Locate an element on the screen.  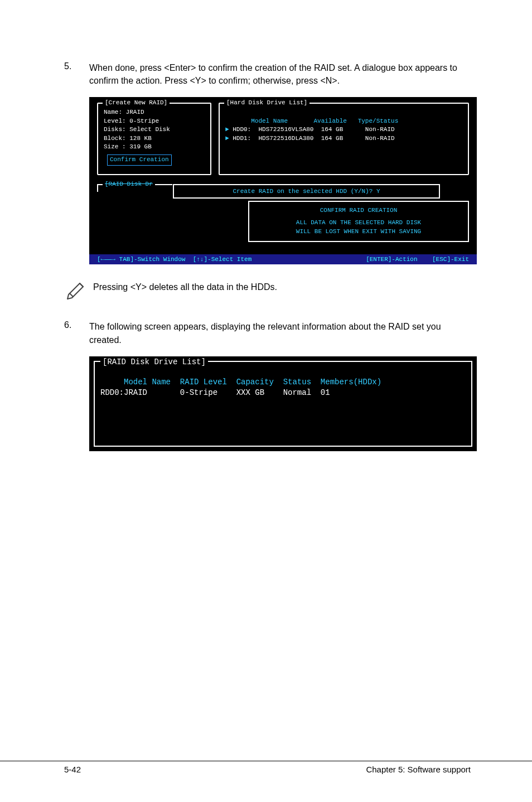
confirm-dialog: Create RAID on the selected HDD (Y/N)? Y is located at coordinates (307, 191).